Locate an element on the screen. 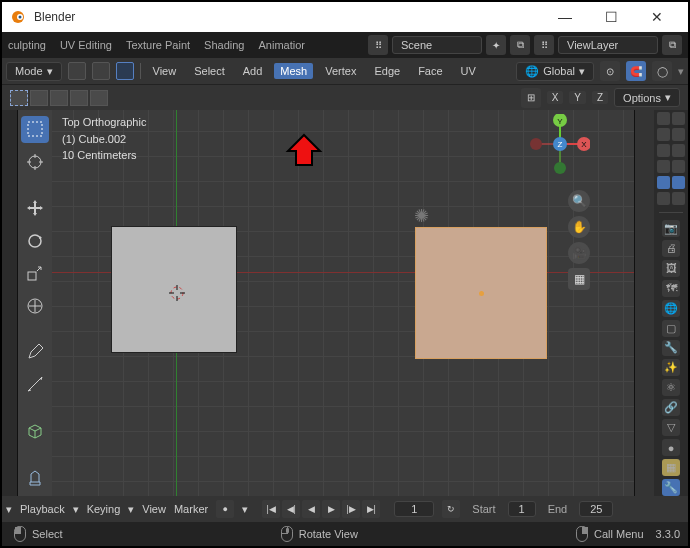  ws-tab: Animatior is located at coordinates (281, 45).